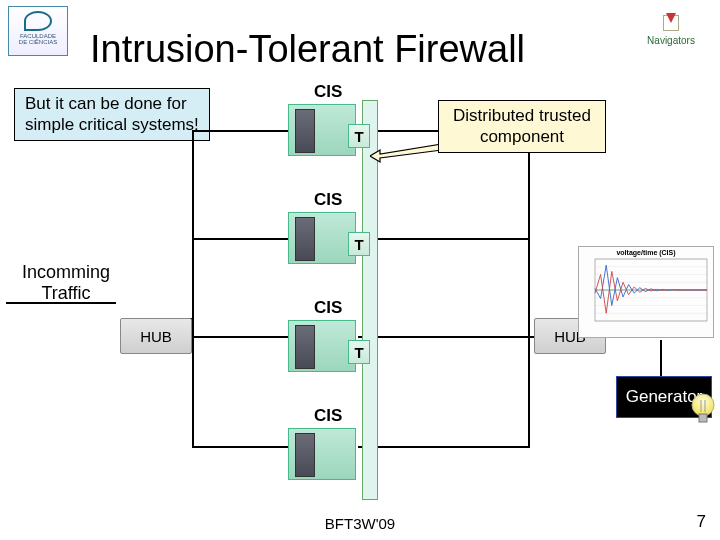 Image resolution: width=720 pixels, height=540 pixels. I want to click on note-callout: But it can be done forsimple critical sy…, so click(112, 114).